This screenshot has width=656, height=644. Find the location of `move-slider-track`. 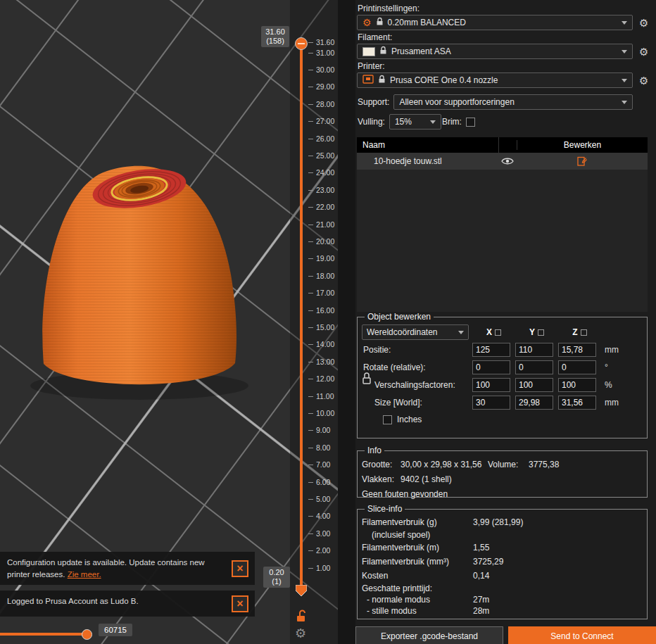

move-slider-track is located at coordinates (42, 634).